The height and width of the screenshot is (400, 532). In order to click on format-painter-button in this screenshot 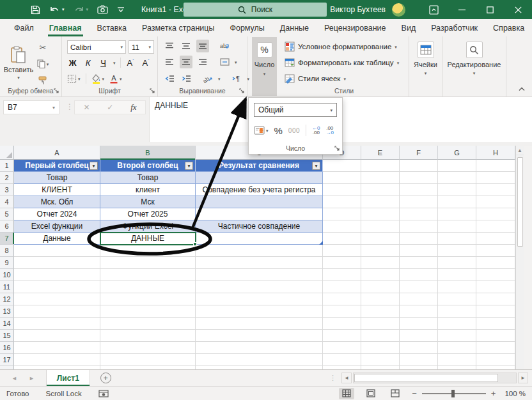, I will do `click(43, 81)`.